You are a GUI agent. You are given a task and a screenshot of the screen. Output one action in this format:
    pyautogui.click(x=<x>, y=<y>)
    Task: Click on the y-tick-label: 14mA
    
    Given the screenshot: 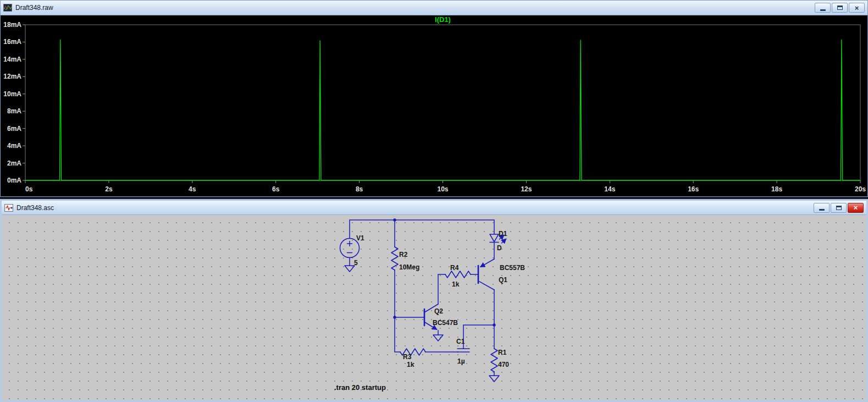 What is the action you would take?
    pyautogui.click(x=12, y=59)
    